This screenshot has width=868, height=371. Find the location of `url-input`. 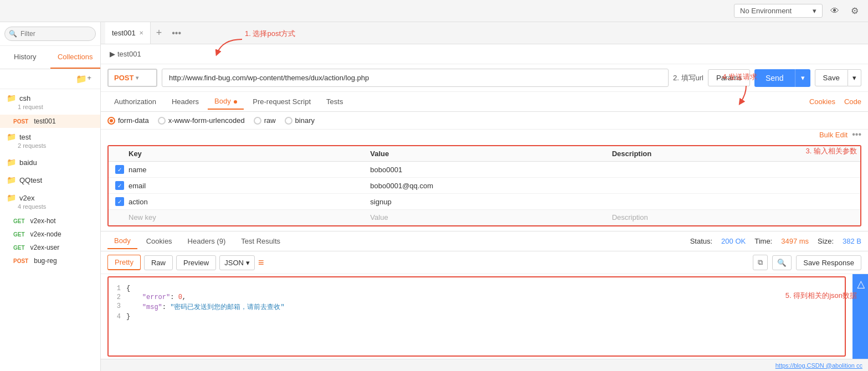

url-input is located at coordinates (415, 78).